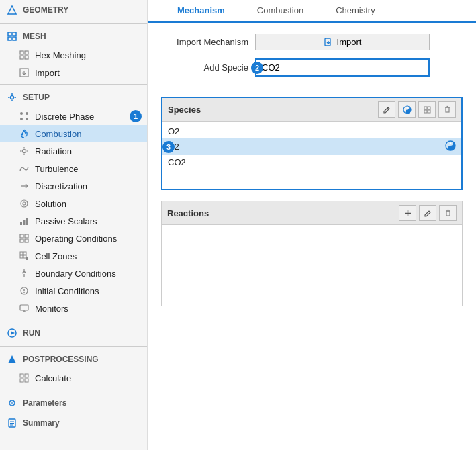 This screenshot has height=450, width=476. What do you see at coordinates (24, 378) in the screenshot?
I see `calculate-icon` at bounding box center [24, 378].